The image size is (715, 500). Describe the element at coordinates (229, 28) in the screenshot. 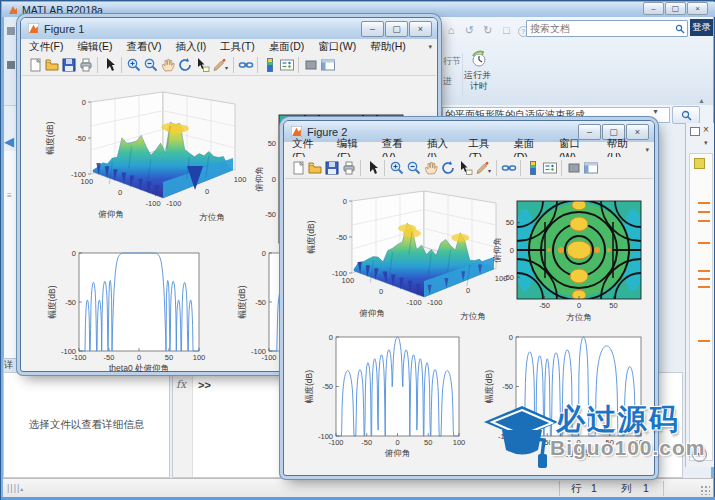

I see `figure1-titlebar: Figure 1 – ▢ ×` at that location.